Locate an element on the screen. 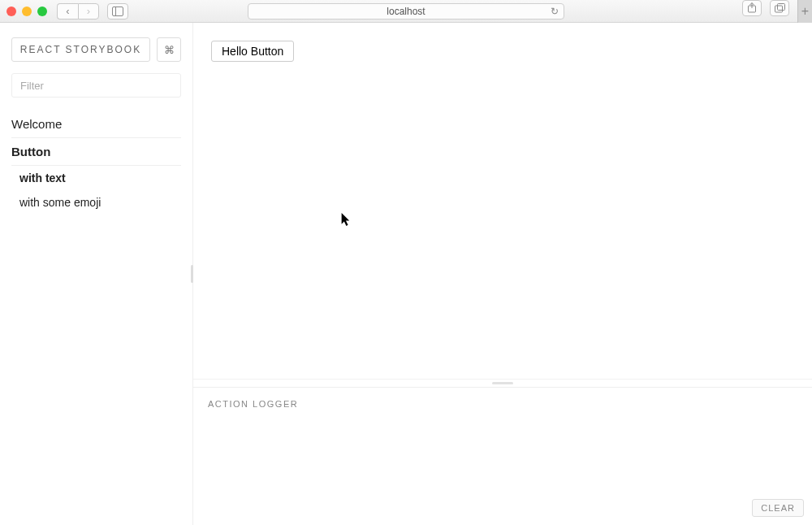 The image size is (812, 525). story-label: with text is located at coordinates (42, 178).